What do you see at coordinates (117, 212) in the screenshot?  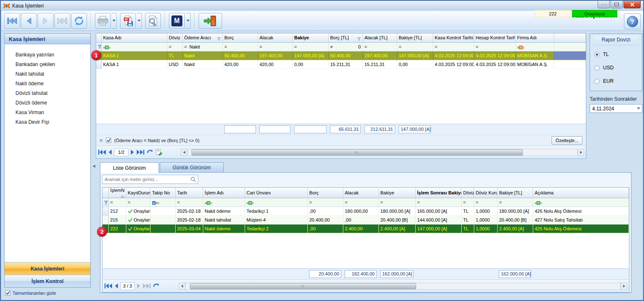 I see `cell-islemn: 212` at bounding box center [117, 212].